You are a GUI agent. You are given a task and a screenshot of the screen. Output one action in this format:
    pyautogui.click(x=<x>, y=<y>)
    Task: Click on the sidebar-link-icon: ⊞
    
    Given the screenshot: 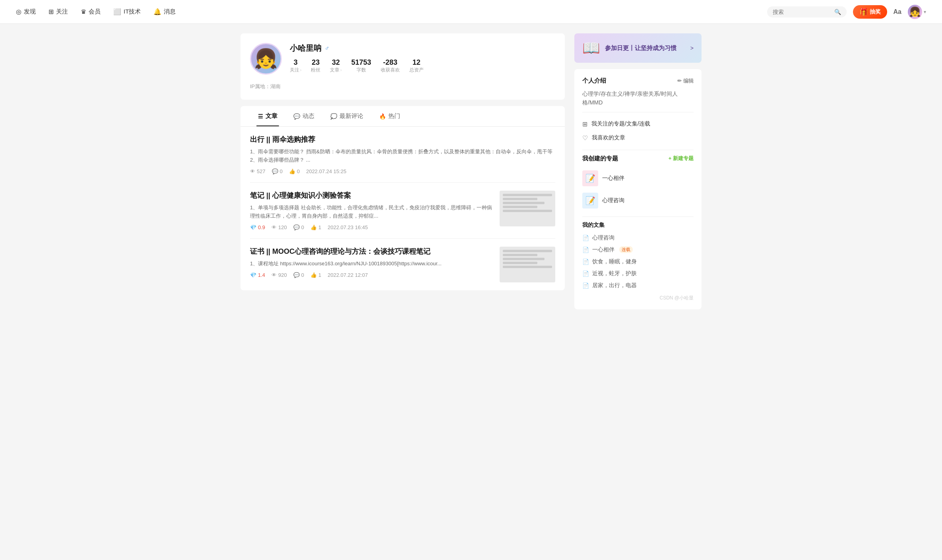 What is the action you would take?
    pyautogui.click(x=585, y=124)
    